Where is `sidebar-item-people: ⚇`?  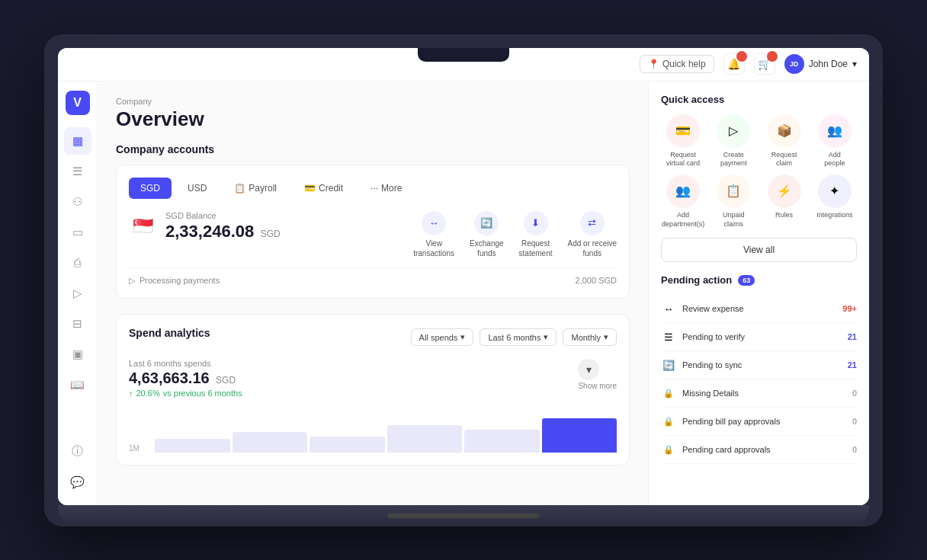
sidebar-item-people: ⚇ is located at coordinates (78, 202).